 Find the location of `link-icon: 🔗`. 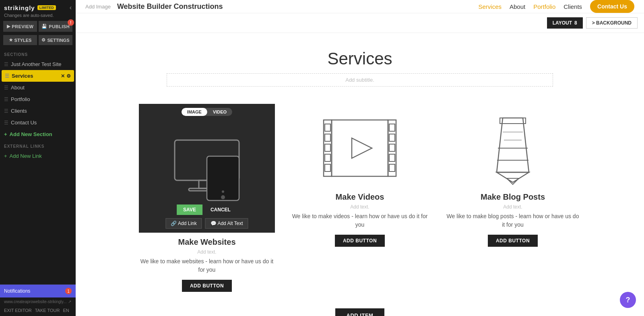

link-icon: 🔗 is located at coordinates (174, 223).